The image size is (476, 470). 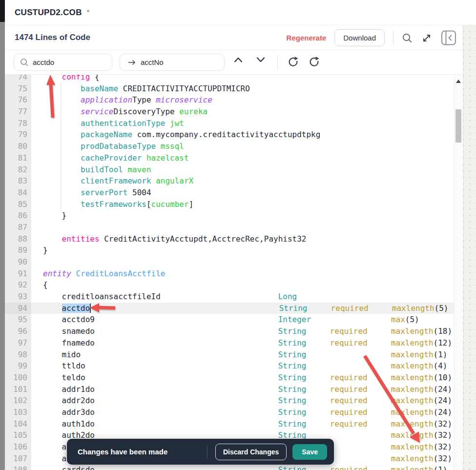 I want to click on code-line: 83 clientFramework angularX, so click(x=229, y=181).